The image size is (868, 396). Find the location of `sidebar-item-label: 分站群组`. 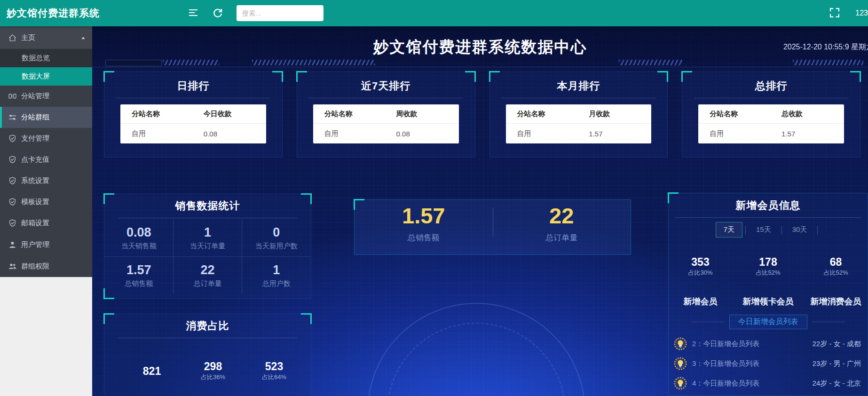

sidebar-item-label: 分站群组 is located at coordinates (35, 118).